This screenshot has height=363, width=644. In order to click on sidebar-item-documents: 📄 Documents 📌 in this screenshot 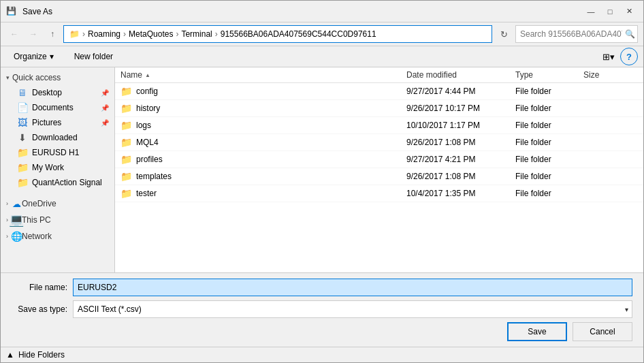, I will do `click(57, 108)`.